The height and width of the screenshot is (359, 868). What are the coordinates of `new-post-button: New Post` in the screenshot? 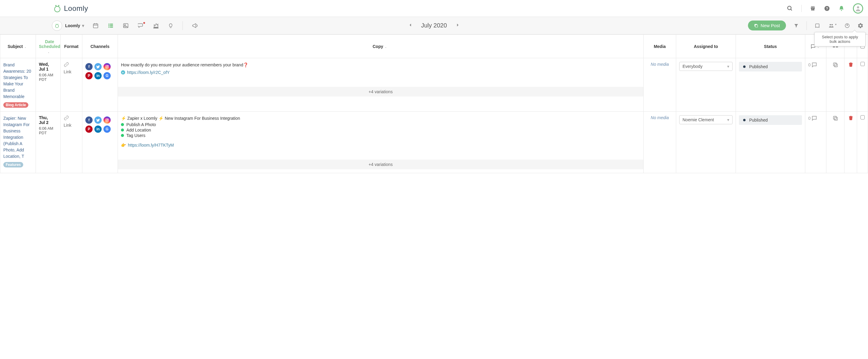 It's located at (767, 26).